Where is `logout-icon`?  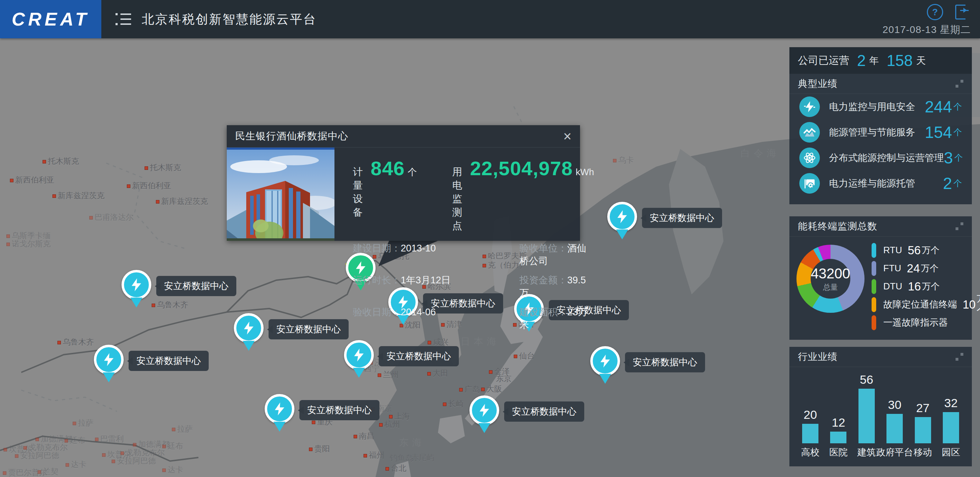
logout-icon is located at coordinates (963, 11).